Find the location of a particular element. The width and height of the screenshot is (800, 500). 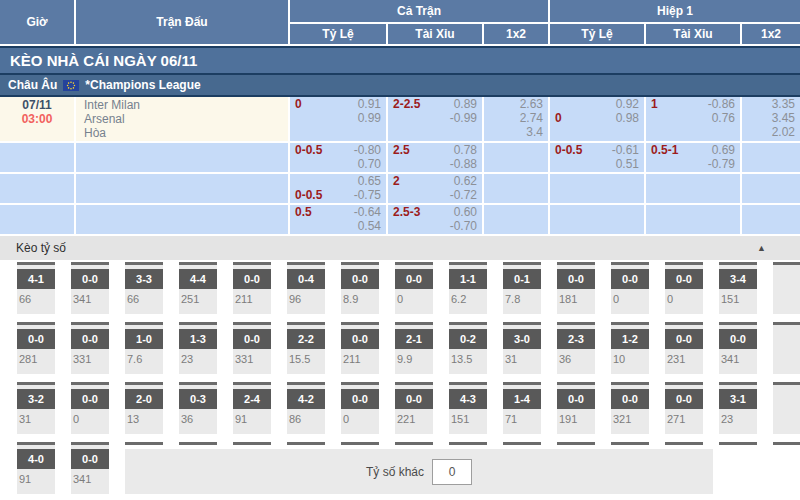

odds-cell-h1-overunder is located at coordinates (693, 188).